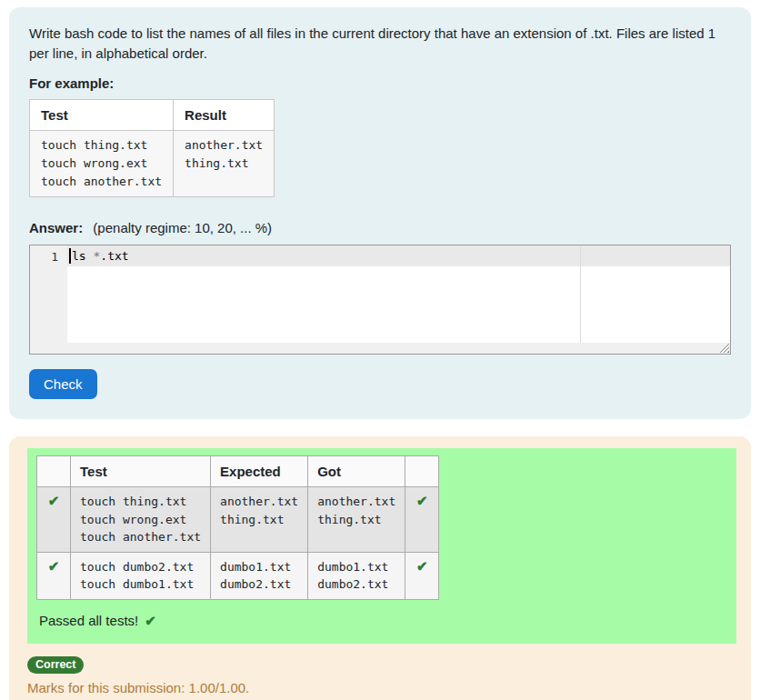 The image size is (760, 700). Describe the element at coordinates (238, 520) in the screenshot. I see `result-row: ✔ touch thing.txt touch wrong.ext touch …` at that location.